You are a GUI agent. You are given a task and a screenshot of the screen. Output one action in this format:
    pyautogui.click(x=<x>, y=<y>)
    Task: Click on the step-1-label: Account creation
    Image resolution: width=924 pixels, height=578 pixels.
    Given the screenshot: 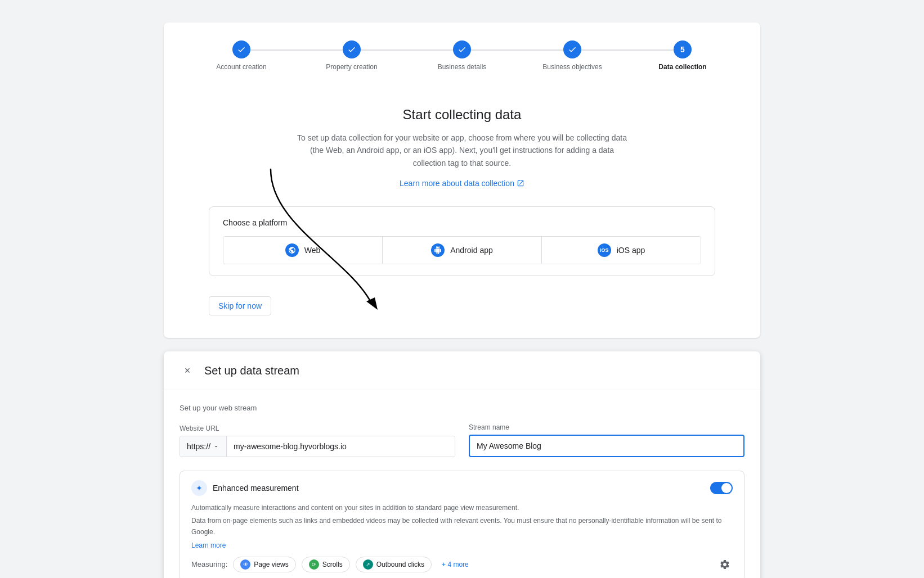 What is the action you would take?
    pyautogui.click(x=241, y=67)
    